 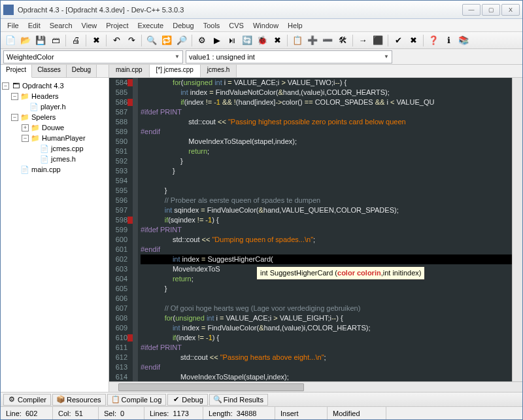 I want to click on toolbar-debug-button: 🐞, so click(x=262, y=41).